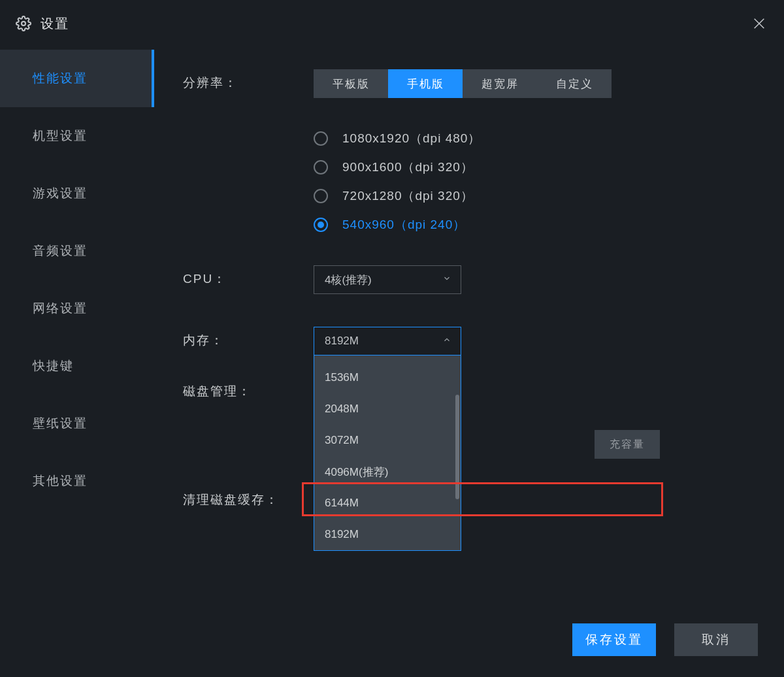  Describe the element at coordinates (500, 84) in the screenshot. I see `tab-label: 超宽屏` at that location.